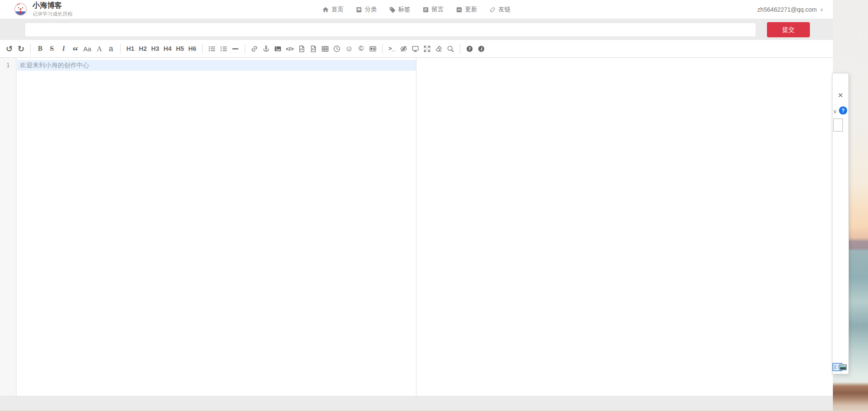 The image size is (868, 412). I want to click on site-logo-avatar, so click(21, 10).